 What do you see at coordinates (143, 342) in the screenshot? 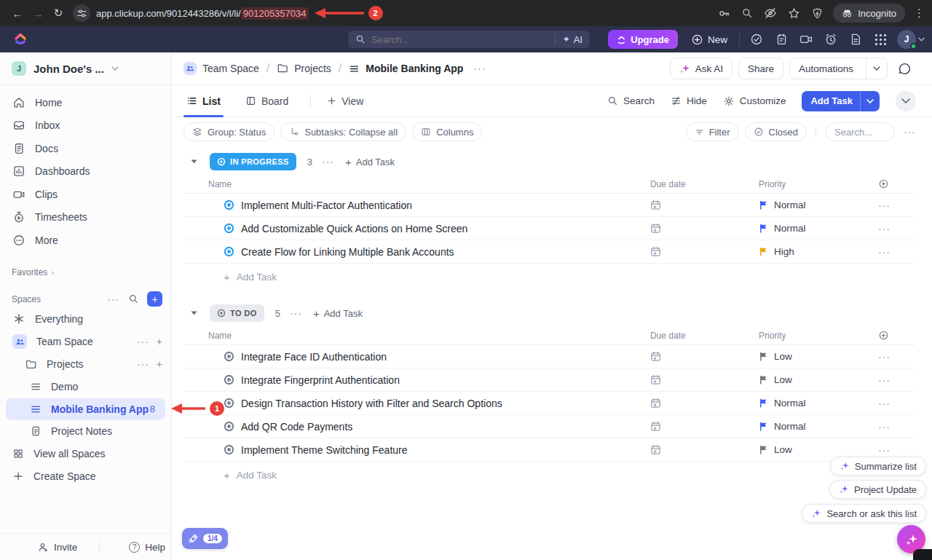
I see `team-space-more-icon: ···` at bounding box center [143, 342].